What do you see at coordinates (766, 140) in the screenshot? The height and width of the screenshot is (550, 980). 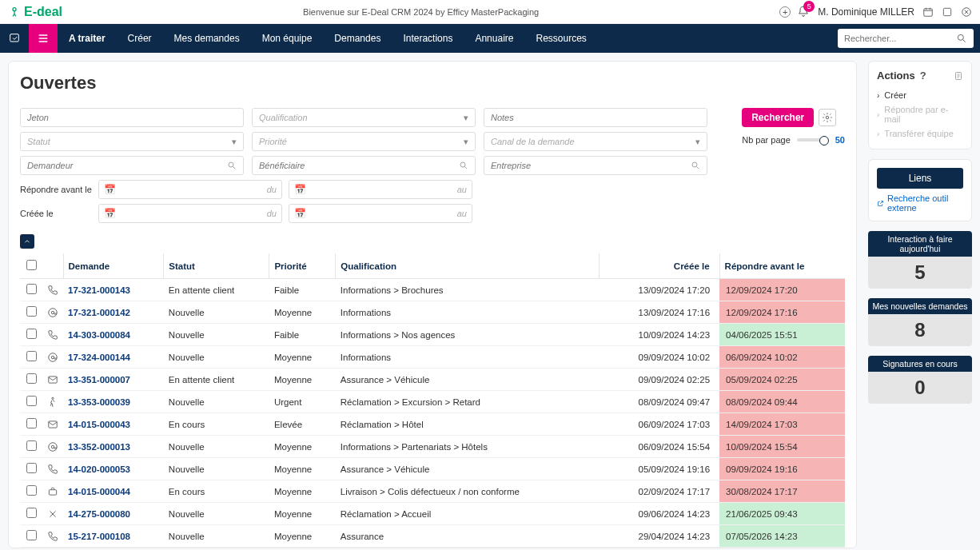 I see `perpage-label: Nb par page` at bounding box center [766, 140].